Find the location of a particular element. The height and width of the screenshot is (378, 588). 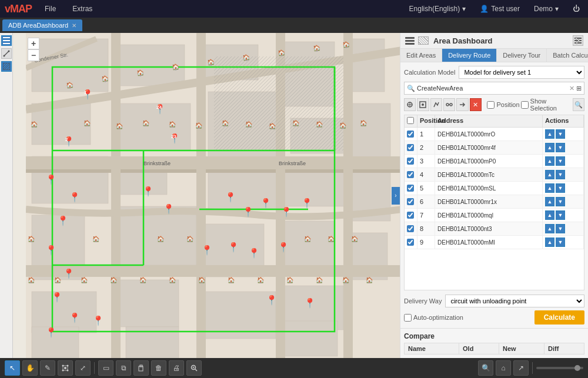

panel-expand-button: › is located at coordinates (396, 196).